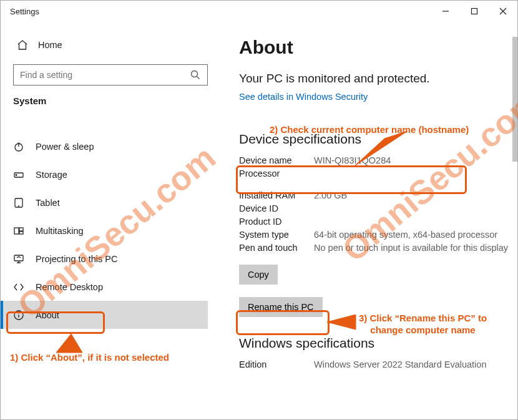  I want to click on spec-label: Processor, so click(276, 173).